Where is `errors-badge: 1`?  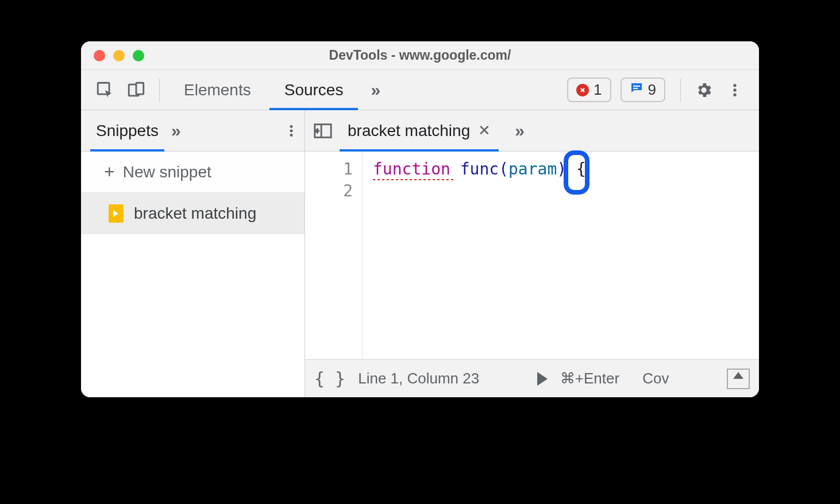
errors-badge: 1 is located at coordinates (589, 90).